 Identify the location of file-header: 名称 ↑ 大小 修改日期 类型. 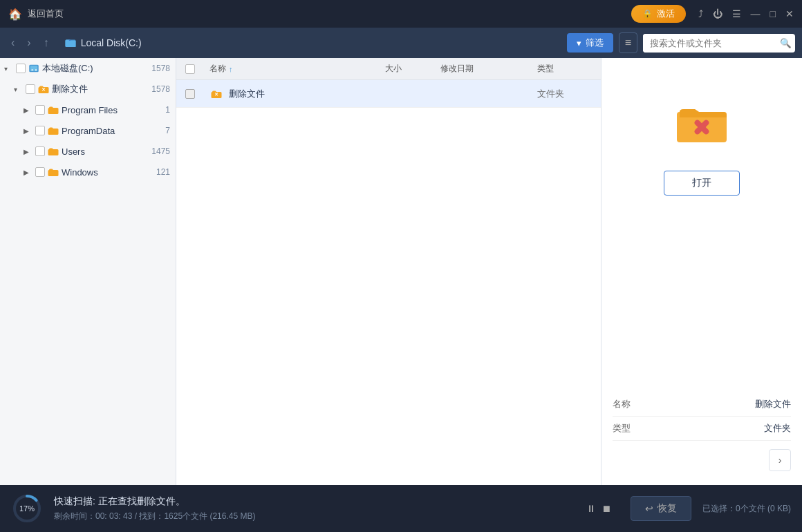
(389, 69).